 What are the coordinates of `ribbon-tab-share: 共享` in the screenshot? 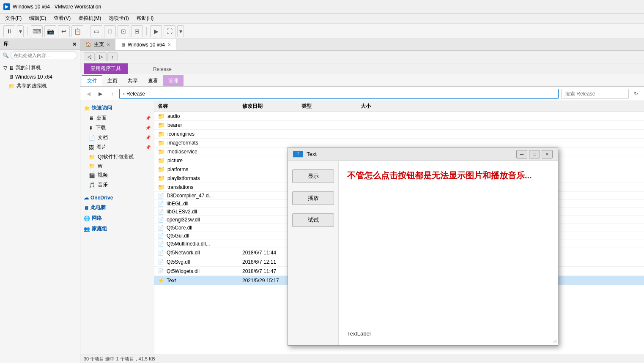 It's located at (133, 80).